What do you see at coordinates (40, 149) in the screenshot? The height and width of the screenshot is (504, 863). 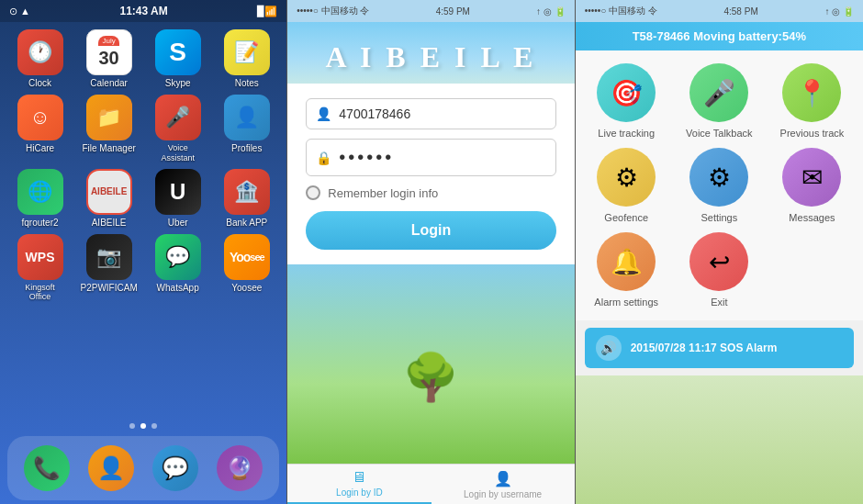 I see `hicare-label: HiCare` at bounding box center [40, 149].